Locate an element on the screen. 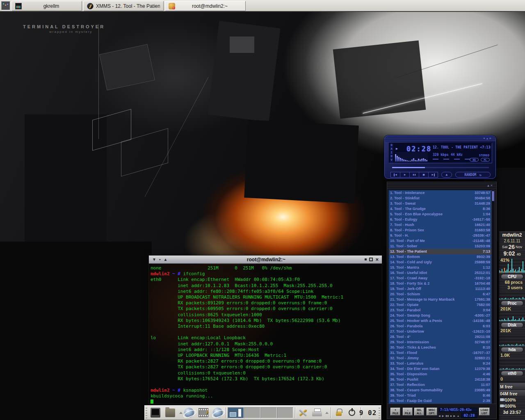 The width and height of the screenshot is (525, 420). playlist-track: 33. Tool - Lateralus9:24 is located at coordinates (440, 363).